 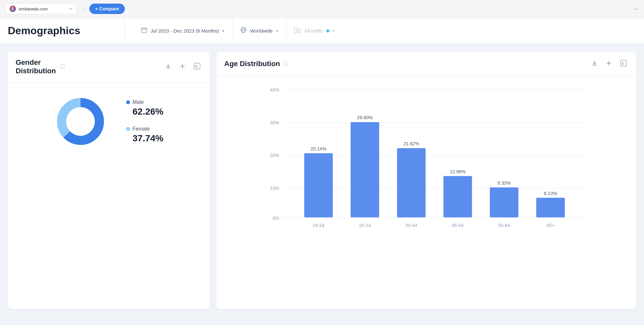 What do you see at coordinates (274, 90) in the screenshot?
I see `svg-text: 40%` at bounding box center [274, 90].